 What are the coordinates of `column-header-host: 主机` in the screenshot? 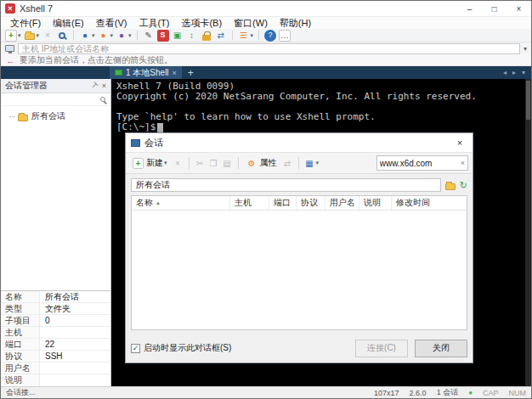 It's located at (250, 203).